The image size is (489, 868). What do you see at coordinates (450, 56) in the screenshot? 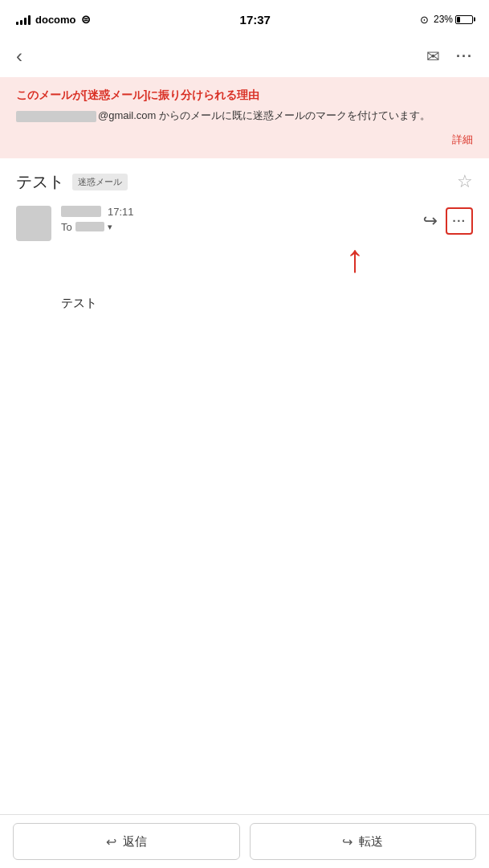
I see `toolbar-right: ✉ ···` at bounding box center [450, 56].